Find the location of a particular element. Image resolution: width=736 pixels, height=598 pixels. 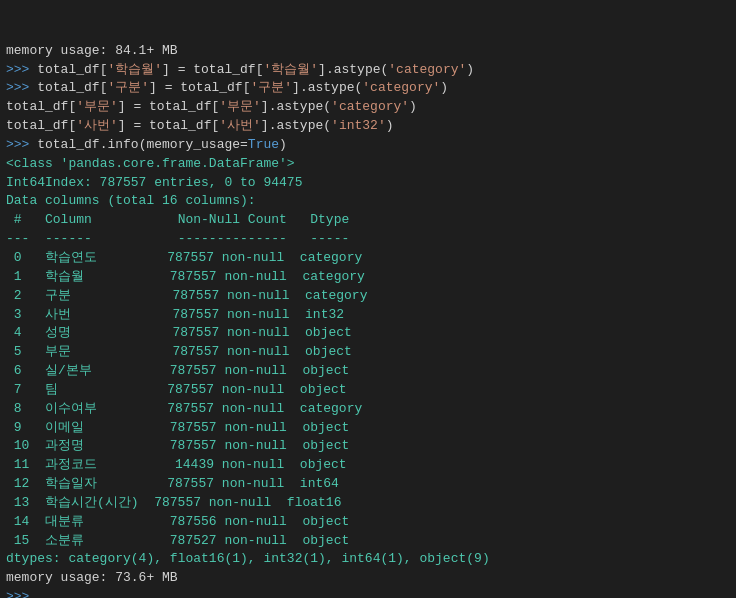

terminal-line-cmd2: >>> total_df['구분'] = total_df['구분'].asty… is located at coordinates (368, 88).